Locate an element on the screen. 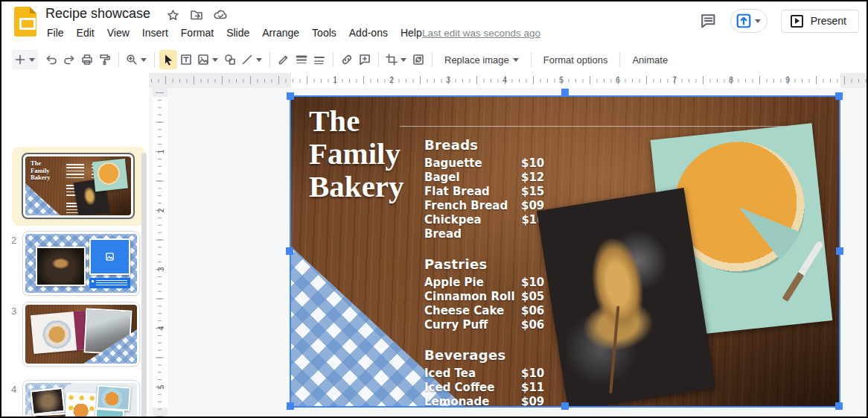 This screenshot has width=868, height=418. noodle-pastry-photo is located at coordinates (626, 297).